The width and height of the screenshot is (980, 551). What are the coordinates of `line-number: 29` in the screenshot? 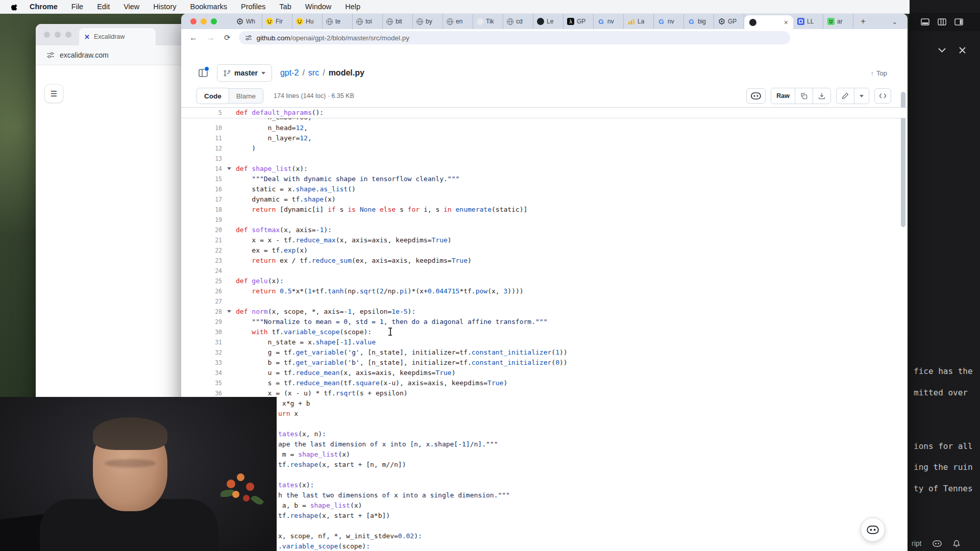 It's located at (207, 322).